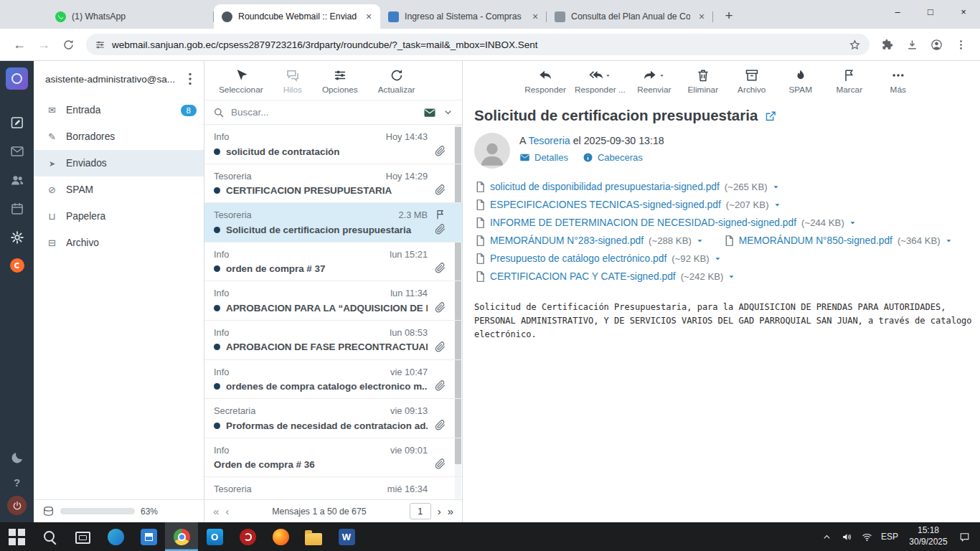  What do you see at coordinates (119, 217) in the screenshot?
I see `folder-item: Papelera` at bounding box center [119, 217].